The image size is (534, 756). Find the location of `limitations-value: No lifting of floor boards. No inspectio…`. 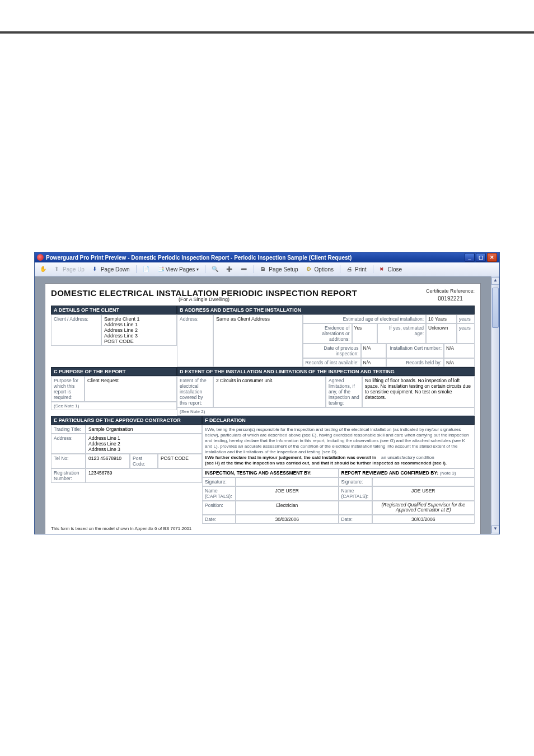

limitations-value: No lifting of floor boards. No inspectio… is located at coordinates (419, 392).